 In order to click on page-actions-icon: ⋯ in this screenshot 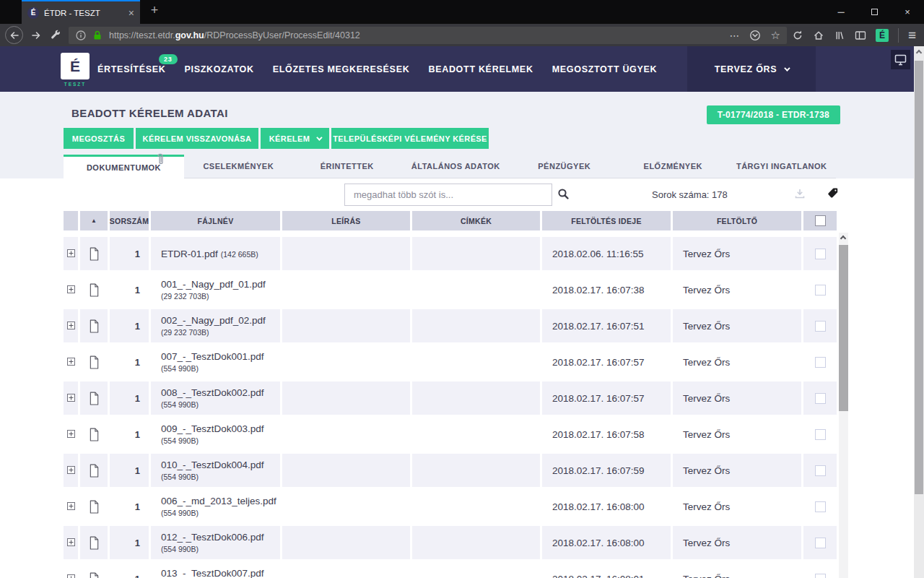, I will do `click(735, 35)`.